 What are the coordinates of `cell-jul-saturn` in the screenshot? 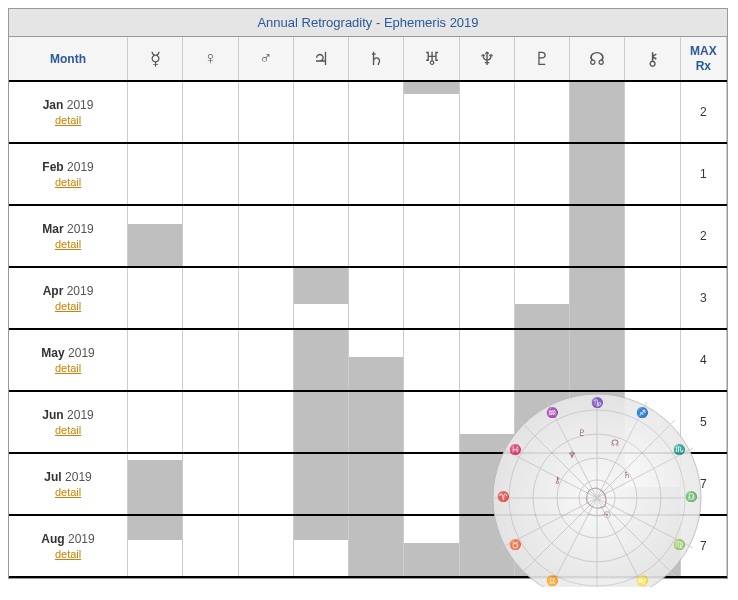 It's located at (376, 484).